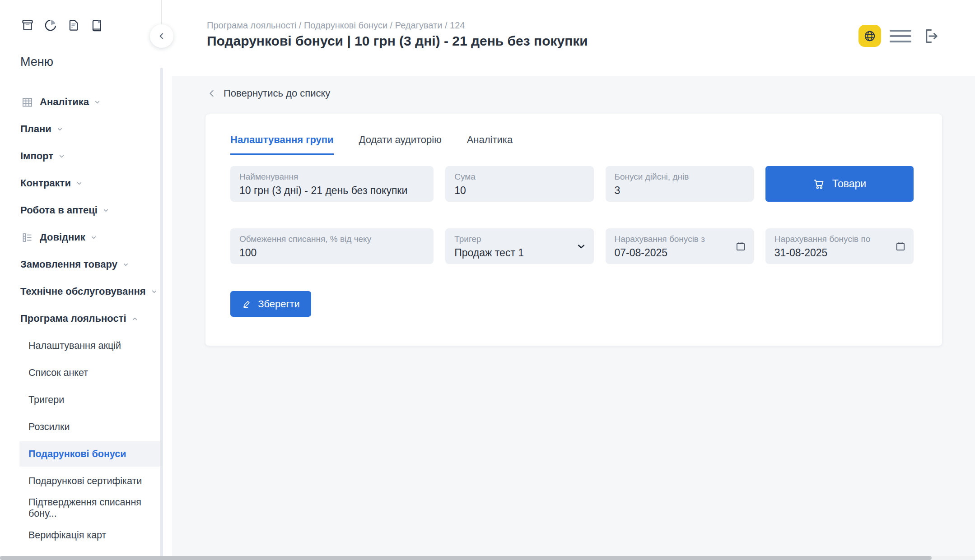 The height and width of the screenshot is (560, 975). I want to click on app-shortcut-icons, so click(62, 25).